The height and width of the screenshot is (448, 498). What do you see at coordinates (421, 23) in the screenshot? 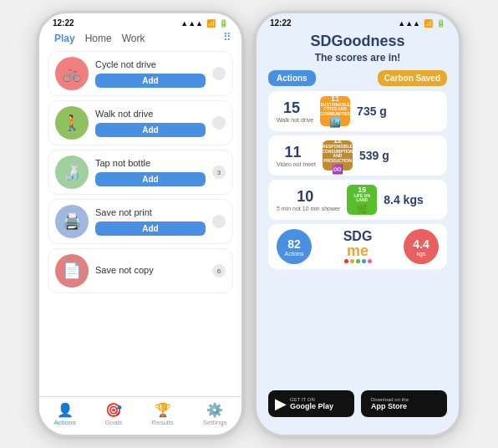
I see `right-status-icons: ▲▲▲ 📶 🔋` at bounding box center [421, 23].